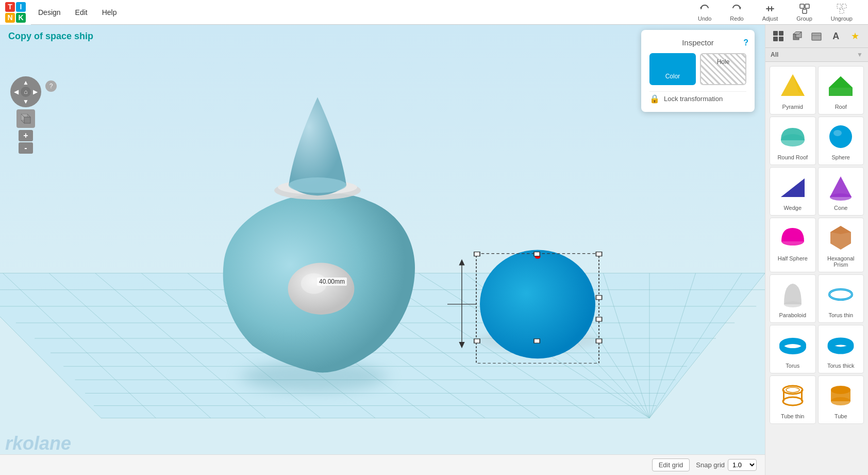 Image resolution: width=868 pixels, height=475 pixels. I want to click on shape-label-tube-thin: Tube thin, so click(793, 416).